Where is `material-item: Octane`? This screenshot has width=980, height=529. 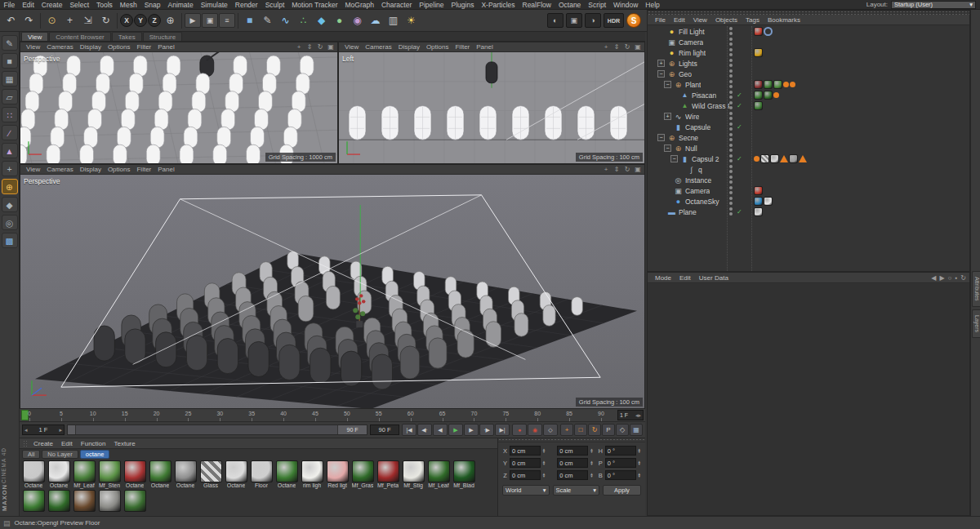
material-item: Octane is located at coordinates (287, 475).